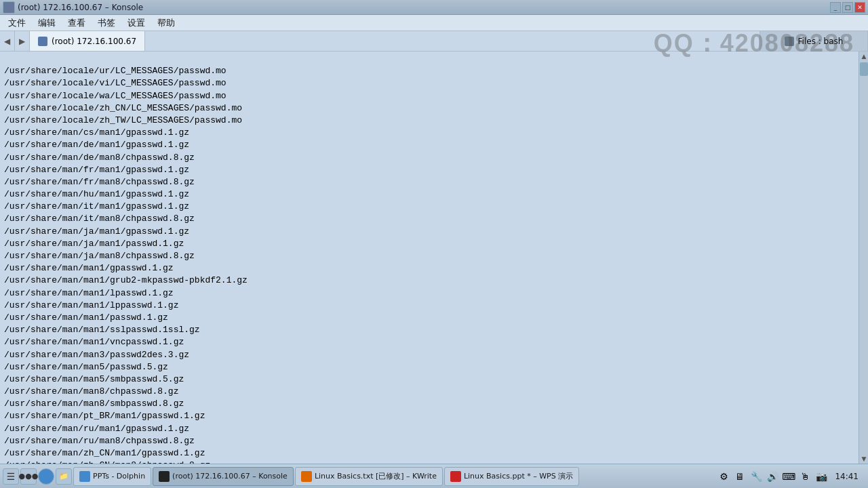  Describe the element at coordinates (7, 41) in the screenshot. I see `tab-nav-prev: ◀` at that location.